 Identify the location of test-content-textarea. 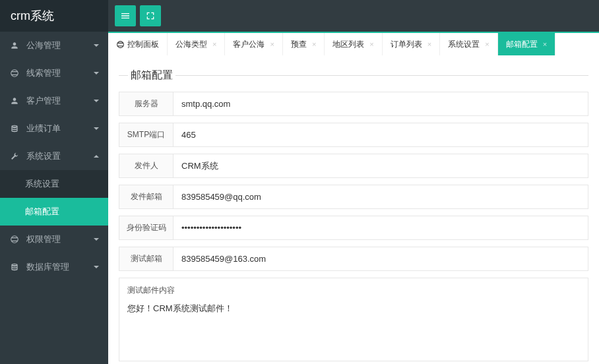
(354, 330).